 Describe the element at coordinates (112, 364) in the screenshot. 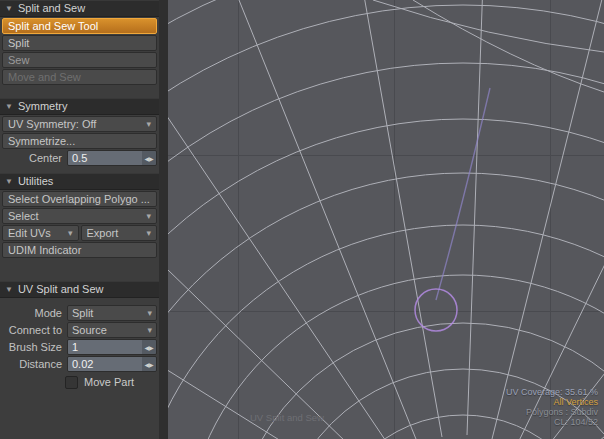

I see `distance-field: 0.02 ◀▶` at that location.